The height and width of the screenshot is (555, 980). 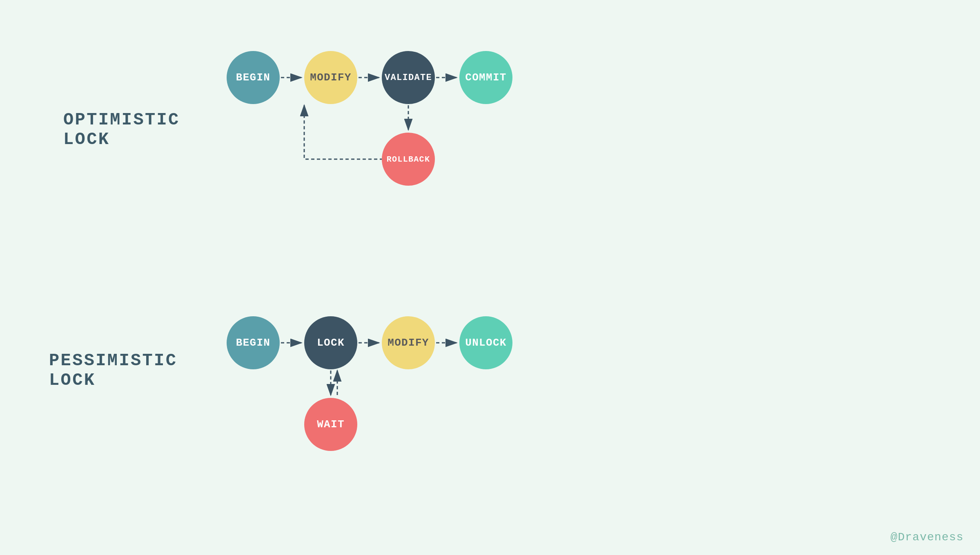 What do you see at coordinates (408, 159) in the screenshot?
I see `optimistic-rollback-node: ROLLBACK` at bounding box center [408, 159].